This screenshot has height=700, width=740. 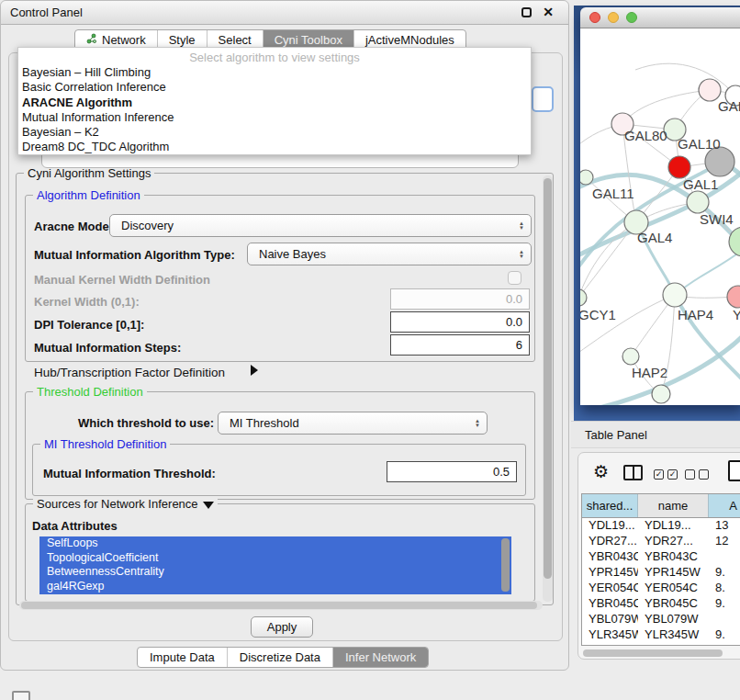 What do you see at coordinates (633, 472) in the screenshot?
I see `column-view-icon` at bounding box center [633, 472].